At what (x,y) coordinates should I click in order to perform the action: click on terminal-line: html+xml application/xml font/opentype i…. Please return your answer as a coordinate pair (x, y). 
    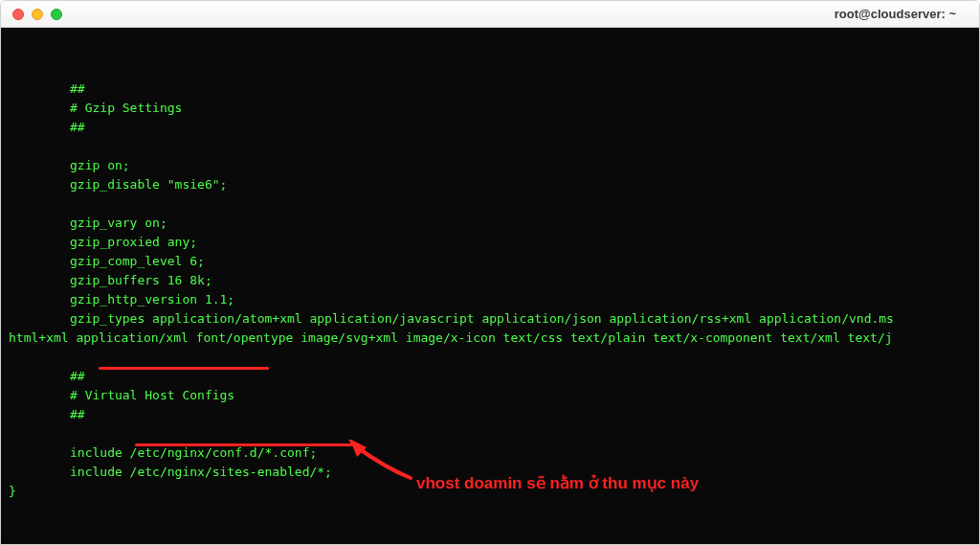
    Looking at the image, I should click on (494, 338).